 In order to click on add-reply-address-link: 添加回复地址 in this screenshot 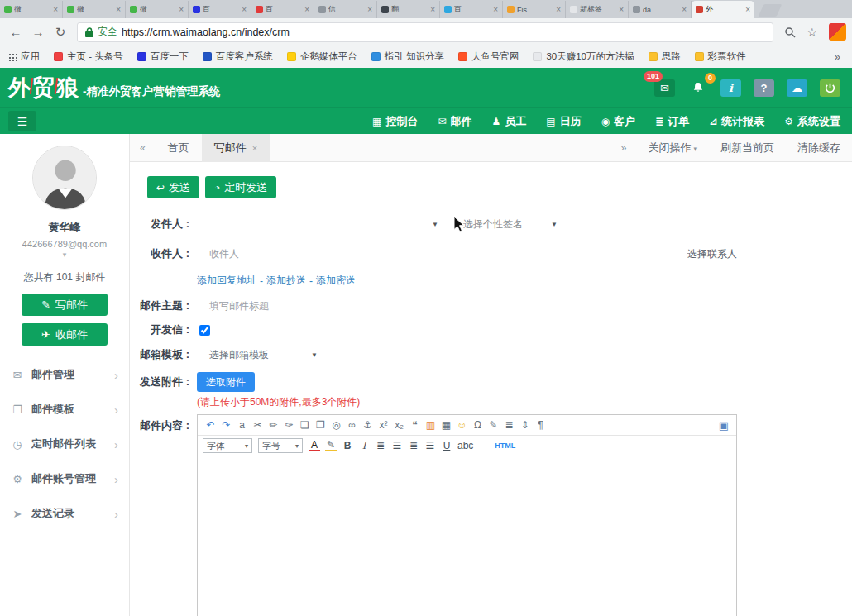, I will do `click(227, 281)`.